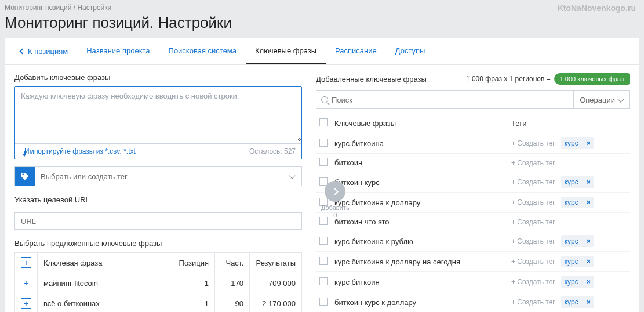  I want to click on tab-0: Название проекта, so click(118, 51).